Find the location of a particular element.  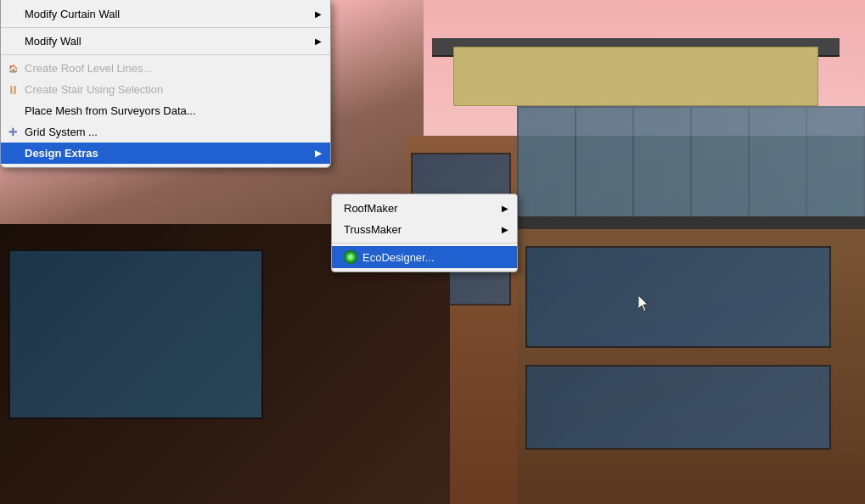

create-stair-label: Create Stair Using Selection is located at coordinates (93, 90).